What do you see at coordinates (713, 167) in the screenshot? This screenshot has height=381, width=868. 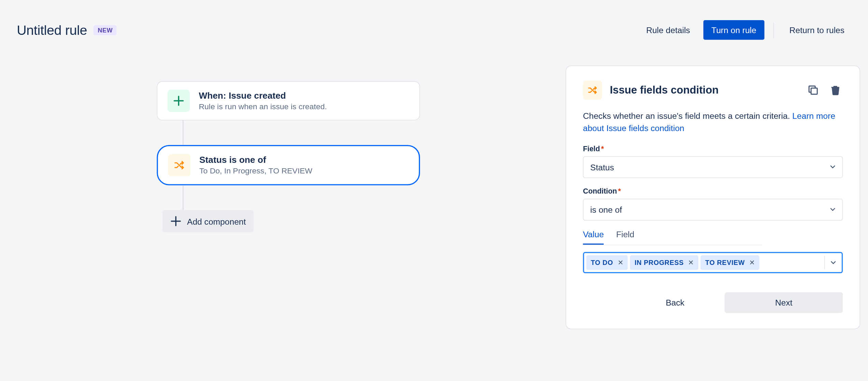 I see `field-select: Status` at bounding box center [713, 167].